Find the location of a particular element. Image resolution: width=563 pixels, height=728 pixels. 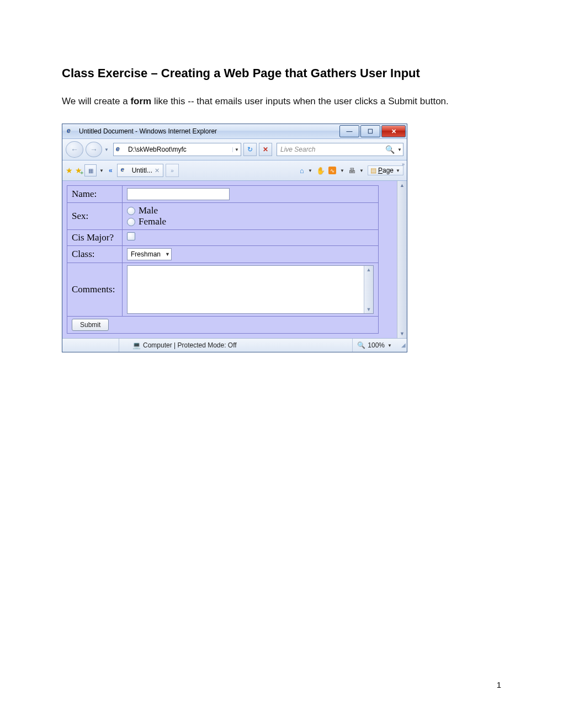

minimize-button: — is located at coordinates (349, 131).